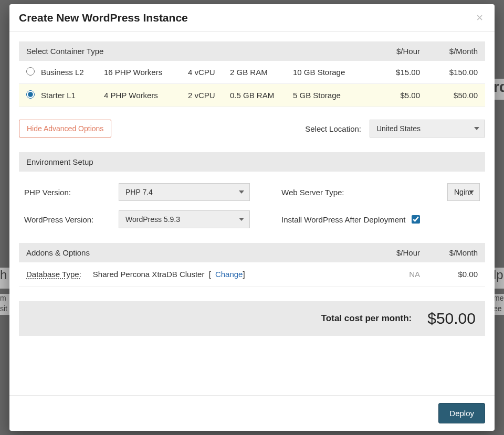  Describe the element at coordinates (149, 274) in the screenshot. I see `database-type-value: Shared Percona XtraDB Cluster` at that location.